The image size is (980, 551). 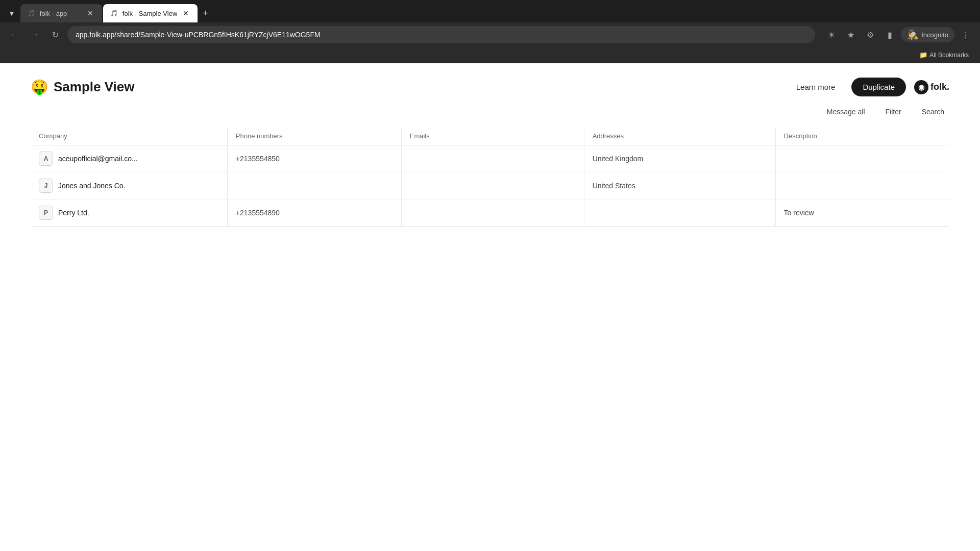 I want to click on tab-favicon-sample-view: 🎵, so click(x=114, y=13).